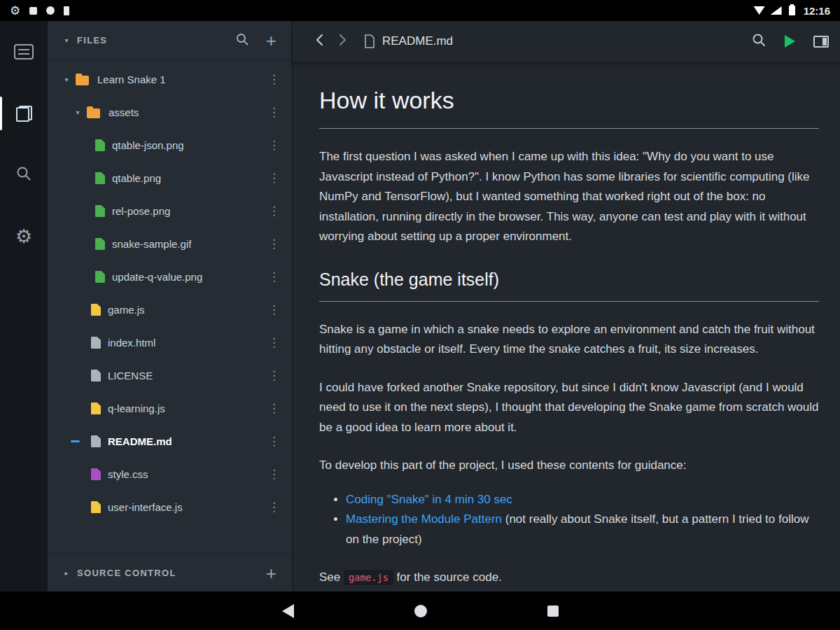 The image size is (840, 630). What do you see at coordinates (169, 244) in the screenshot?
I see `tree-item-file: snake-sample.gif ⋮` at bounding box center [169, 244].